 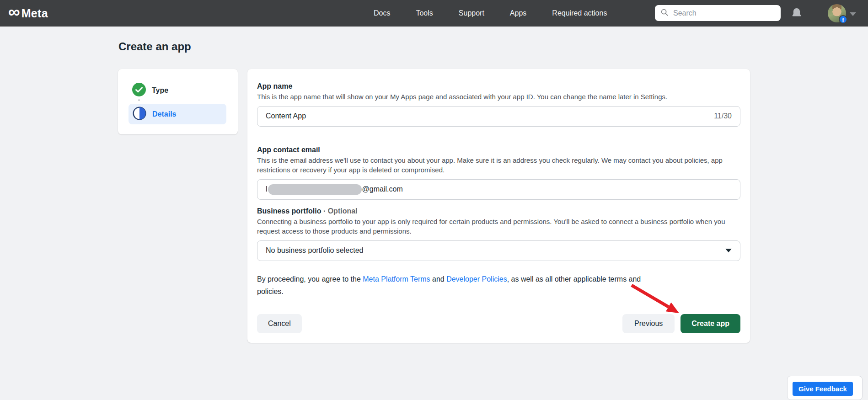 I want to click on previous-button: Previous, so click(x=648, y=324).